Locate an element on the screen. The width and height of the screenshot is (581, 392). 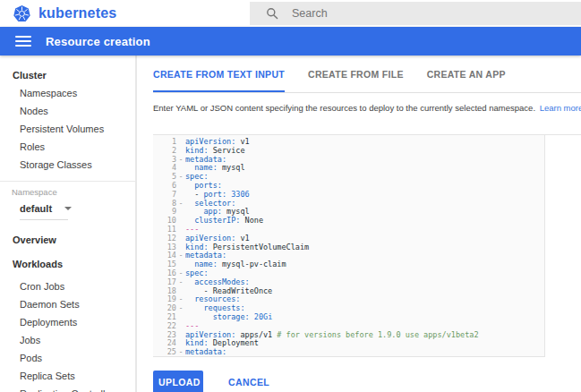
sidebar-item-replica-sets: Replica Sets is located at coordinates (68, 376).